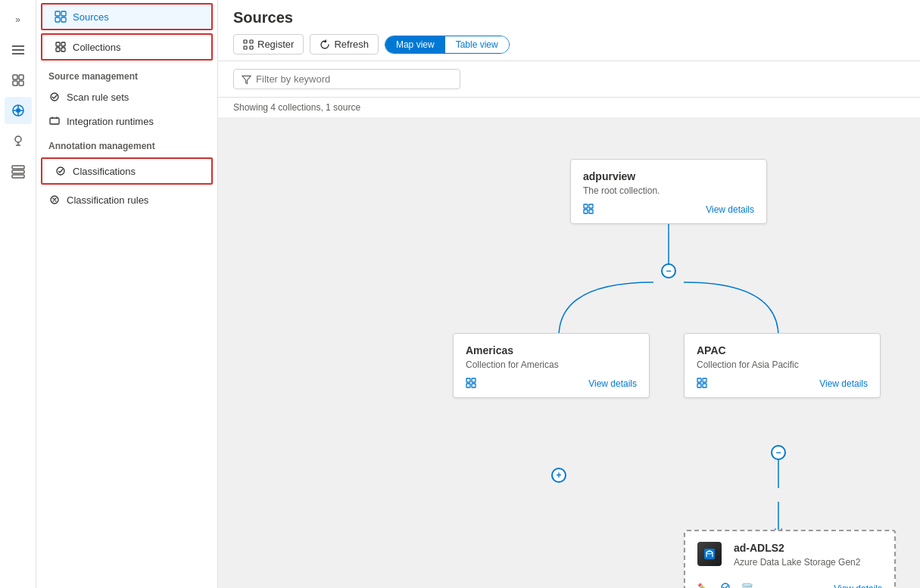 The width and height of the screenshot is (920, 588). I want to click on refresh-icon, so click(325, 45).